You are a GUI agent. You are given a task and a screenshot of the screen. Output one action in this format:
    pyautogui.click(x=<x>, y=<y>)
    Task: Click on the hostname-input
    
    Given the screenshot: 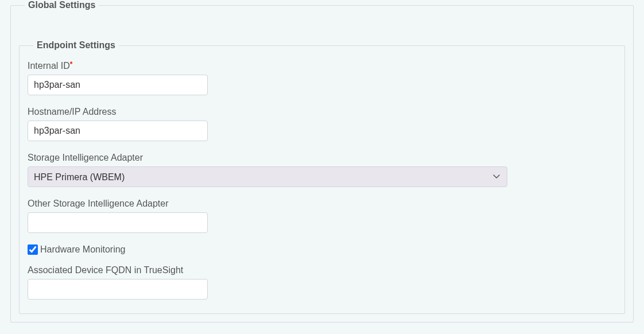 What is the action you would take?
    pyautogui.click(x=118, y=131)
    